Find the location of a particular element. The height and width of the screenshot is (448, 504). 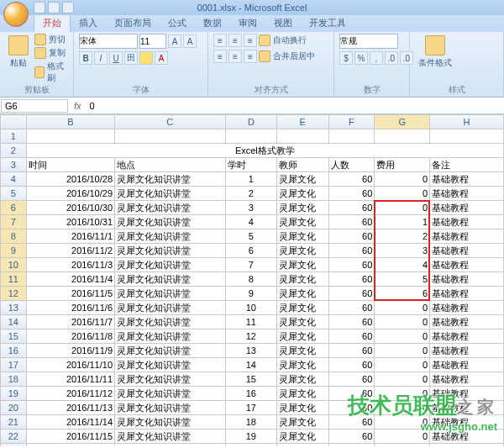

cell: 2016/11/7 is located at coordinates (71, 323).